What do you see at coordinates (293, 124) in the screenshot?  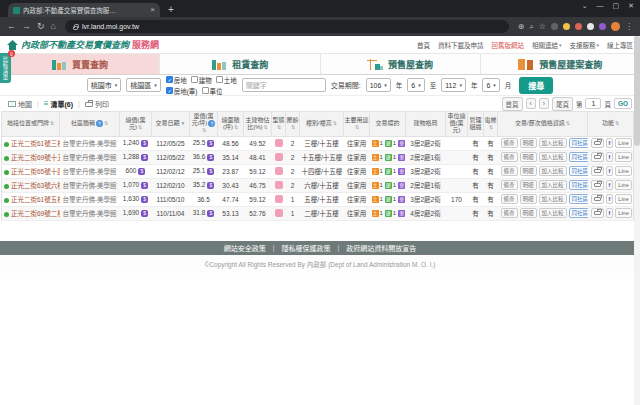 I see `col-age: 屋齡⇅` at bounding box center [293, 124].